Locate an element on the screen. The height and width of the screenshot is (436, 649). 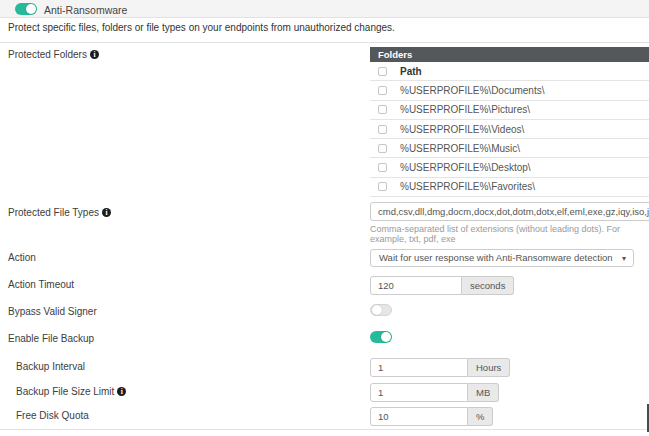
caret-down-icon: ▾ is located at coordinates (624, 259).